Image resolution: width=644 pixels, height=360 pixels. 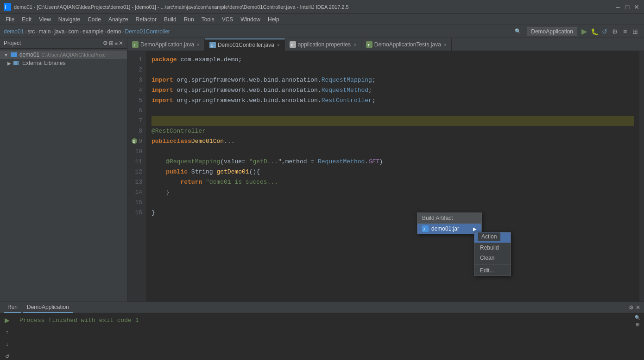 I want to click on tab-close-tests: ×, so click(x=445, y=45).